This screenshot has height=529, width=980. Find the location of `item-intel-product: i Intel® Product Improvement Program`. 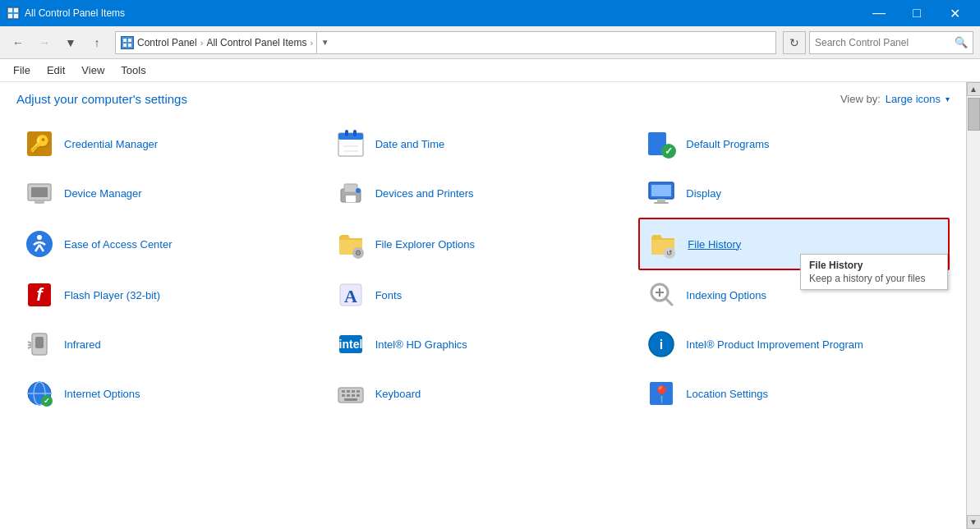

item-intel-product: i Intel® Product Improvement Program is located at coordinates (794, 344).